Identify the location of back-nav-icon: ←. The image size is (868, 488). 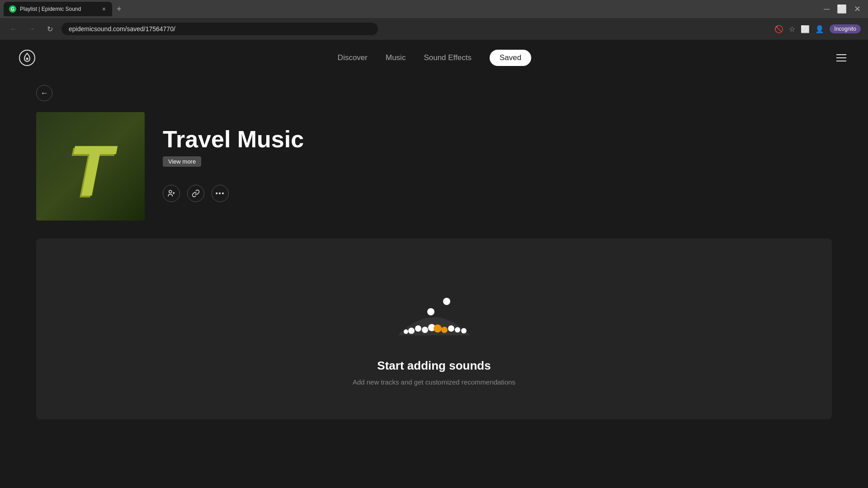
(14, 29).